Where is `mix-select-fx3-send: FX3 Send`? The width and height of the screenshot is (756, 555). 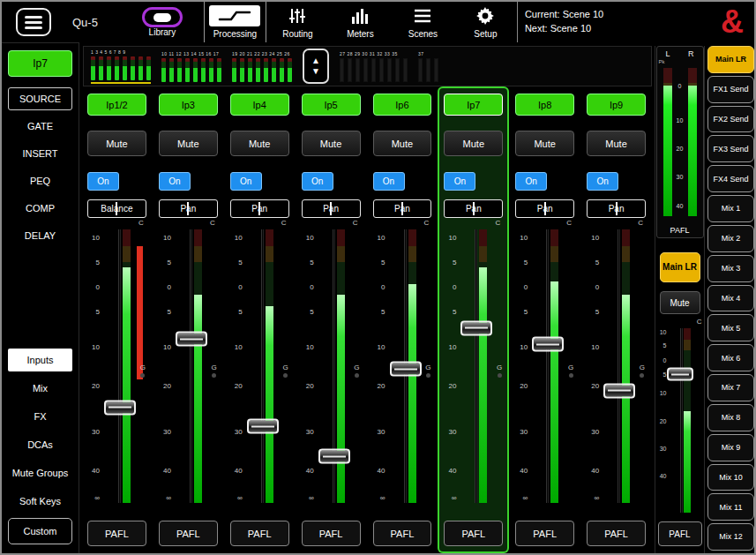 mix-select-fx3-send: FX3 Send is located at coordinates (730, 148).